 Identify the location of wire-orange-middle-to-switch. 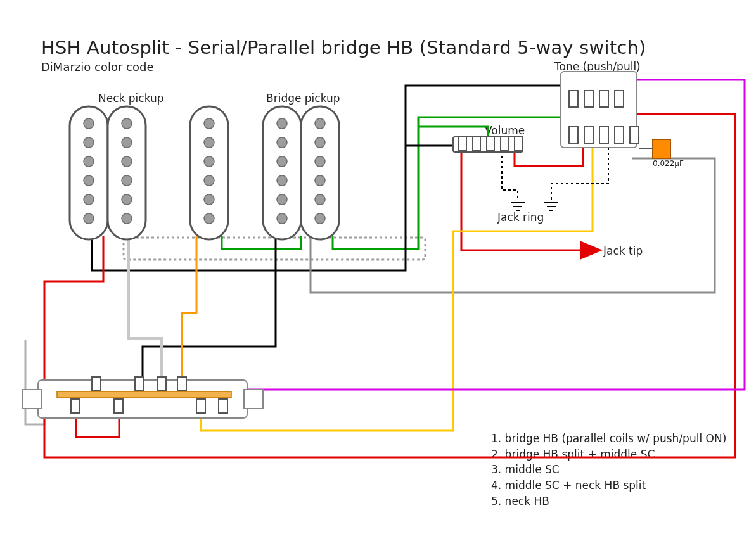
(189, 308).